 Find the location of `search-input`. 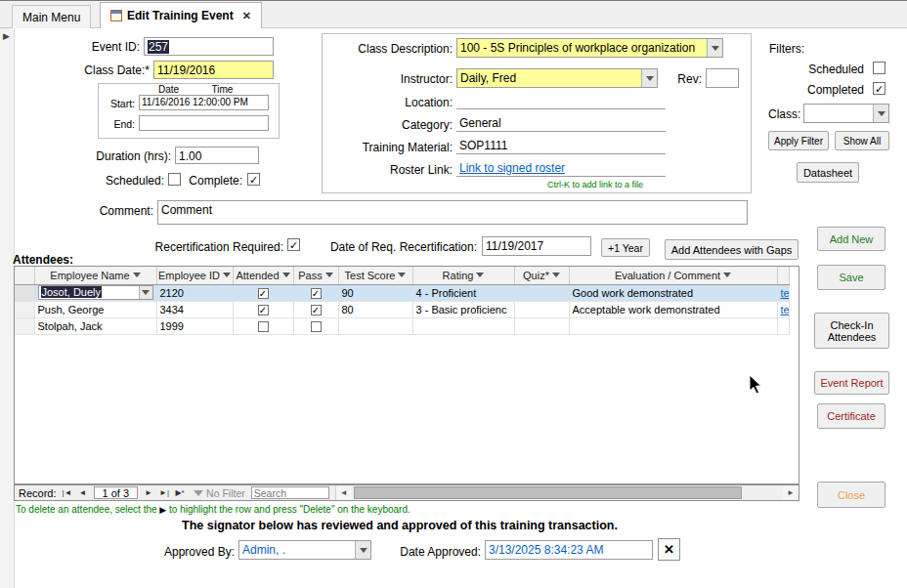

search-input is located at coordinates (290, 492).